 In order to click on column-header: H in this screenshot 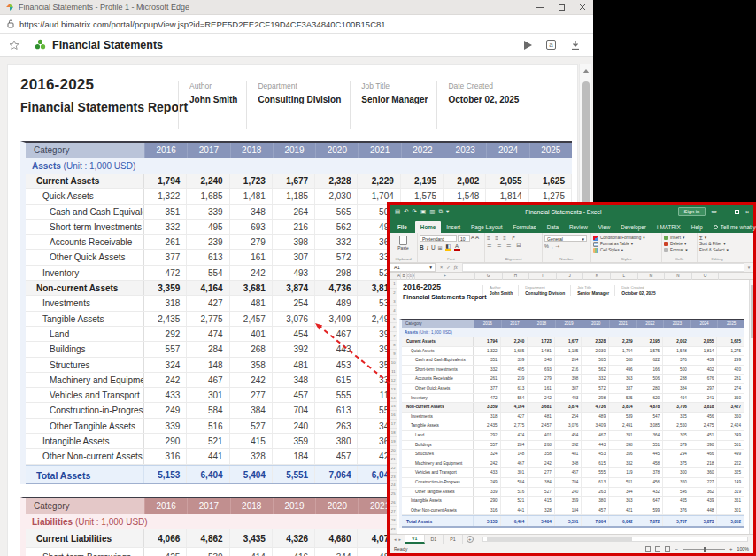, I will do `click(517, 276)`.